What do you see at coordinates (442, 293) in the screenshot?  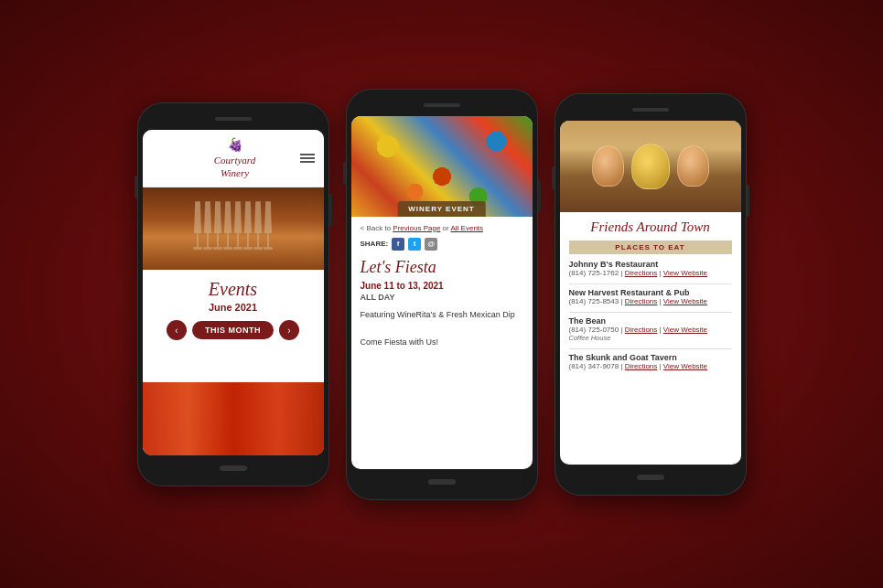 I see `phone-2-screen: WINERY EVENT < Back to Previous Page or …` at bounding box center [442, 293].